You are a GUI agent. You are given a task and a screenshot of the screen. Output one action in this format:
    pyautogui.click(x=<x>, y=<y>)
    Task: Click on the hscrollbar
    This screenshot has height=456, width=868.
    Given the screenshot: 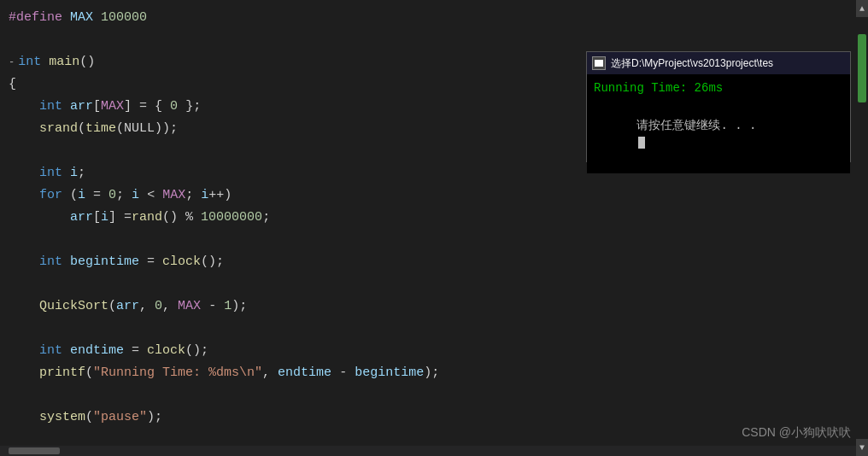 What is the action you would take?
    pyautogui.click(x=428, y=451)
    